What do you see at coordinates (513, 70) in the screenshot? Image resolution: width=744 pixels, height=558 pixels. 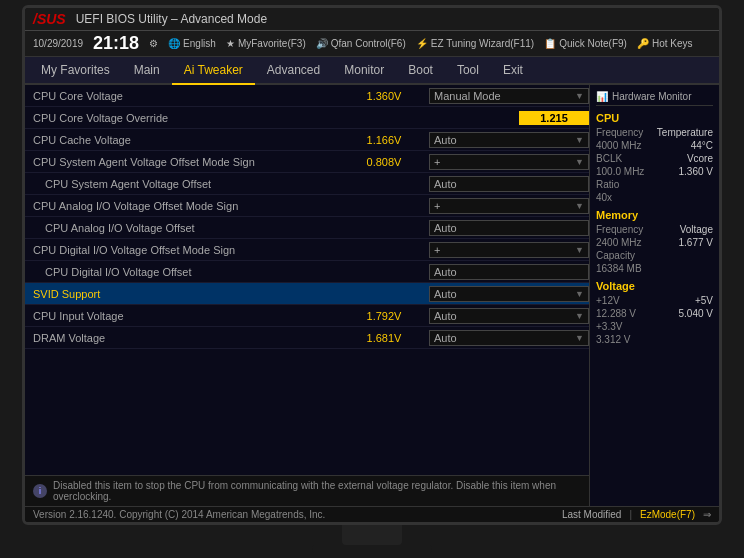 I see `nav-exit: Exit` at bounding box center [513, 70].